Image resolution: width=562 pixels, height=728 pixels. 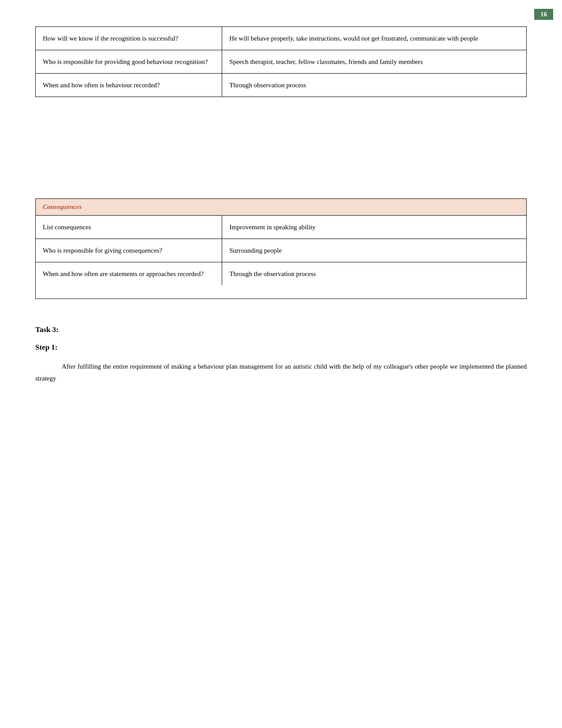 What do you see at coordinates (374, 274) in the screenshot?
I see `table-cell-answer: Through the observation process` at bounding box center [374, 274].